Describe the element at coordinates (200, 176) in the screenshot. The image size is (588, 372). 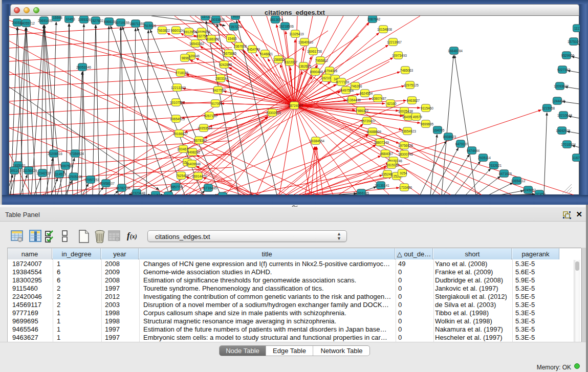
I see `svg-text: 16914479` at that location.